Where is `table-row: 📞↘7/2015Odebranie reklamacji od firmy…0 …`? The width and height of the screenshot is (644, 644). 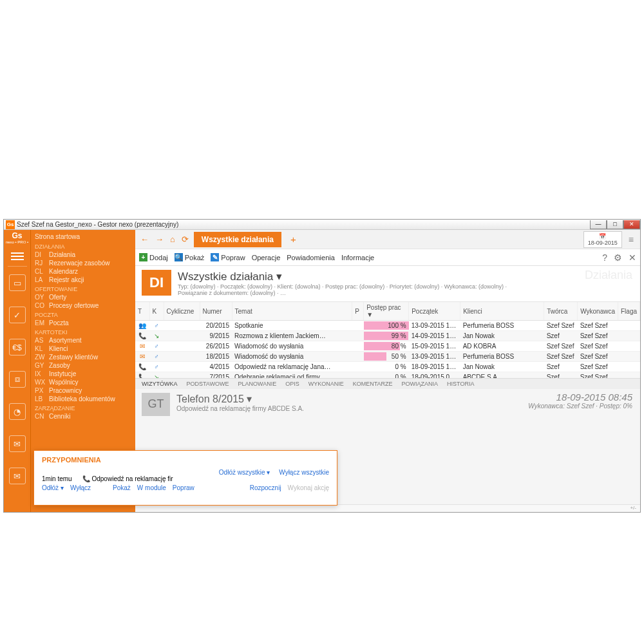 table-row: 📞↘7/2015Odebranie reklamacji od firmy…0 … is located at coordinates (388, 375).